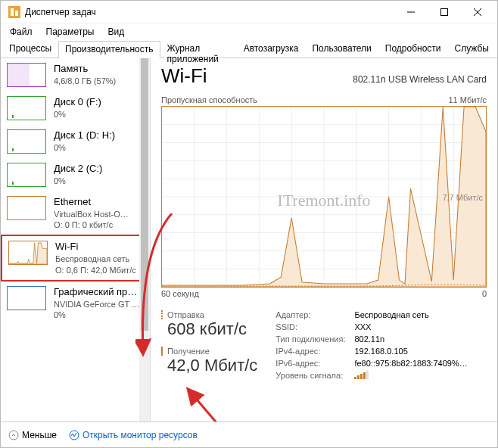 The width and height of the screenshot is (498, 448). Describe the element at coordinates (204, 403) in the screenshot. I see `arrow-icon` at that location.